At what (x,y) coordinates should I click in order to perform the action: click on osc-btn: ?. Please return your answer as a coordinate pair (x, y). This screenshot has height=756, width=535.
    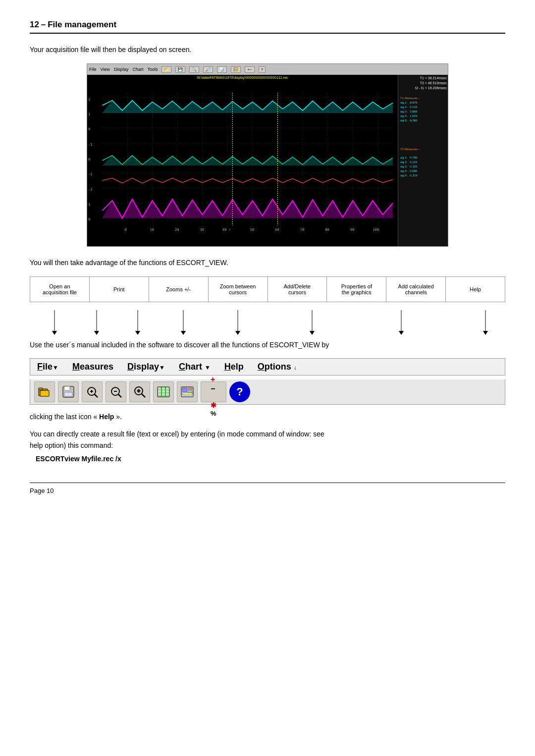
    Looking at the image, I should click on (262, 69).